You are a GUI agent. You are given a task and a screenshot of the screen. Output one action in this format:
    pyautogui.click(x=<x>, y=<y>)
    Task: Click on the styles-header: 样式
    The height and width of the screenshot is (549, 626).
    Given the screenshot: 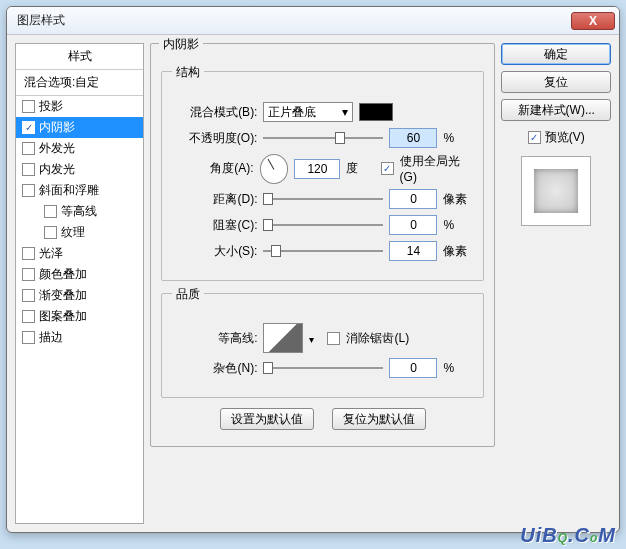 What is the action you would take?
    pyautogui.click(x=80, y=57)
    